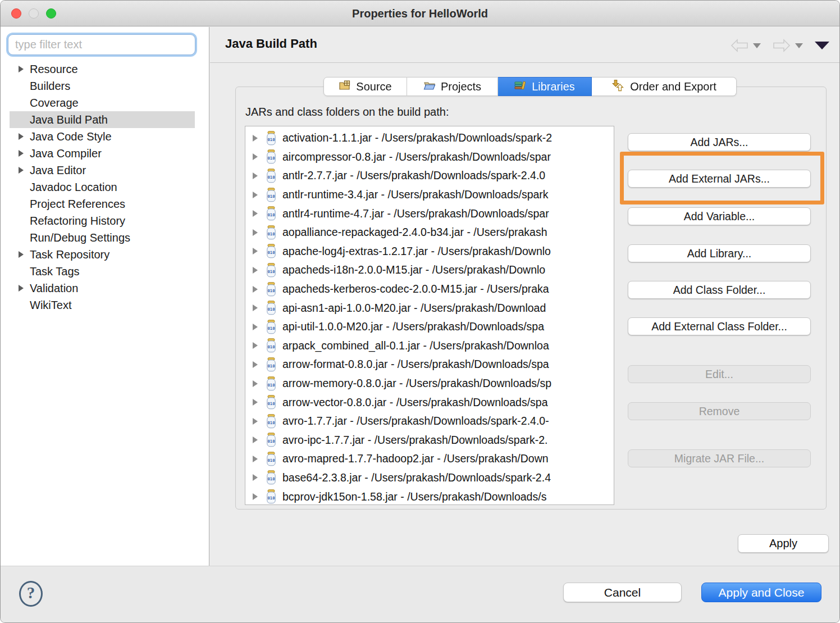 Image resolution: width=840 pixels, height=623 pixels. Describe the element at coordinates (102, 170) in the screenshot. I see `sidebar-item-java-editor: Java Editor` at that location.